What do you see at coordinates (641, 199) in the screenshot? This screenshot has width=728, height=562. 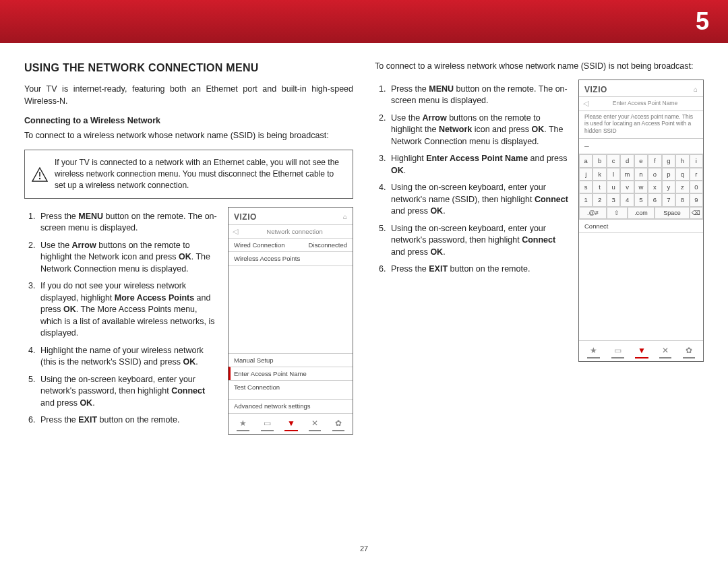 I see `key-5: 5` at bounding box center [641, 199].